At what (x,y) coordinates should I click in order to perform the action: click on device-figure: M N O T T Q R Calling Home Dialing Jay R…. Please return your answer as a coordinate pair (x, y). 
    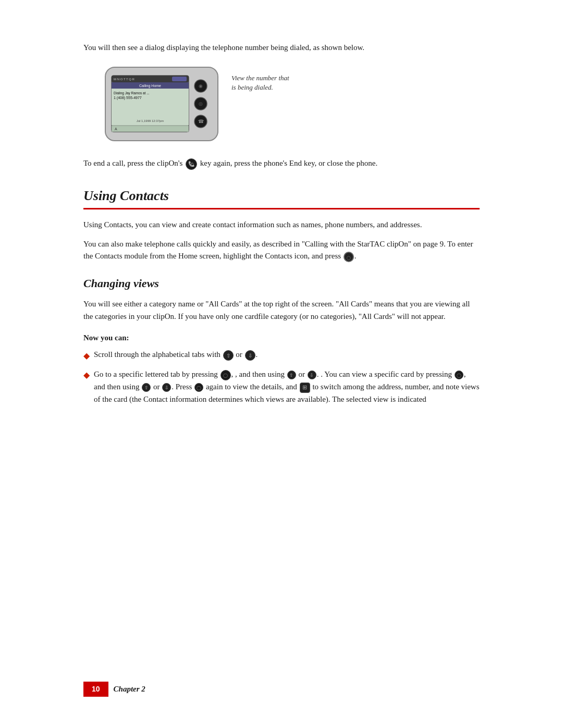
    Looking at the image, I should click on (292, 106).